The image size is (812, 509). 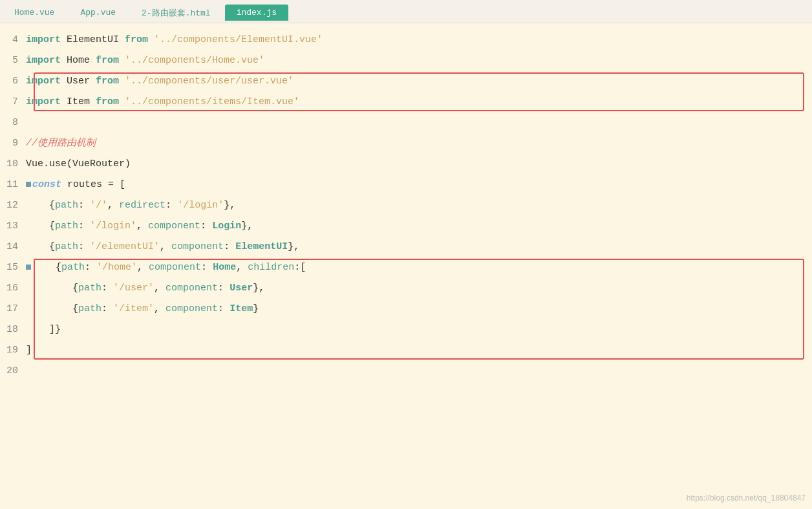 What do you see at coordinates (406, 12) in the screenshot?
I see `tabs-bar: Home.vueApp.vue2-路由嵌套.htmlindex.js` at bounding box center [406, 12].